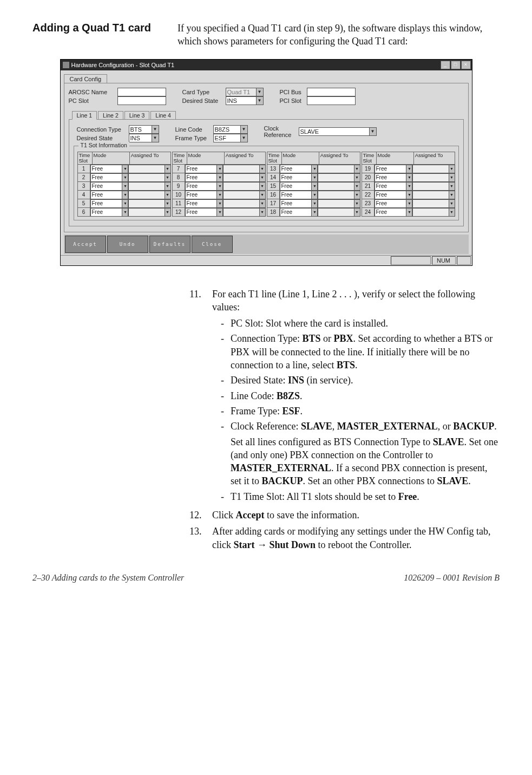 Image resolution: width=532 pixels, height=775 pixels. What do you see at coordinates (86, 244) in the screenshot?
I see `accept-button: Accept` at bounding box center [86, 244].